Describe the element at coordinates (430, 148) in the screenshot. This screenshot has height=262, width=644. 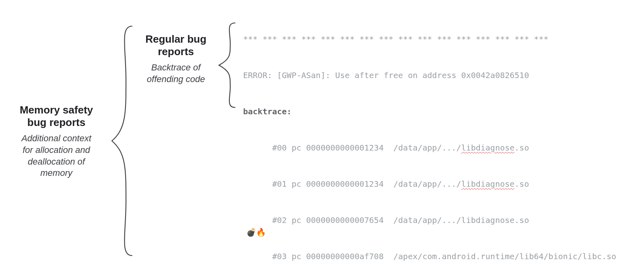
I see `backtrace-frame-0: #00 pc 0000000000001234 /data/app/.../li…` at that location.